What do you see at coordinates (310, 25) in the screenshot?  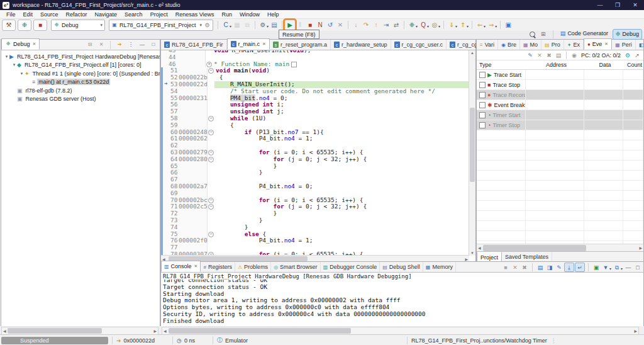 I see `terminate-icon: ■` at bounding box center [310, 25].